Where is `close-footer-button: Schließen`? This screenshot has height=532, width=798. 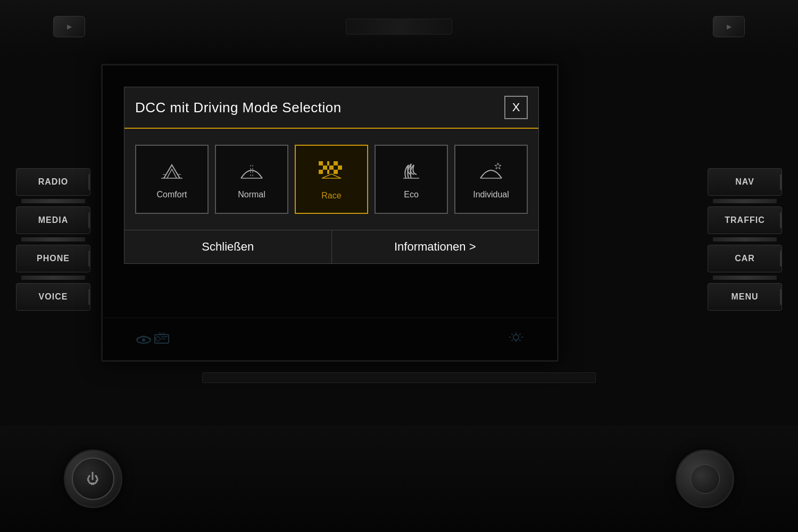 close-footer-button: Schließen is located at coordinates (228, 247).